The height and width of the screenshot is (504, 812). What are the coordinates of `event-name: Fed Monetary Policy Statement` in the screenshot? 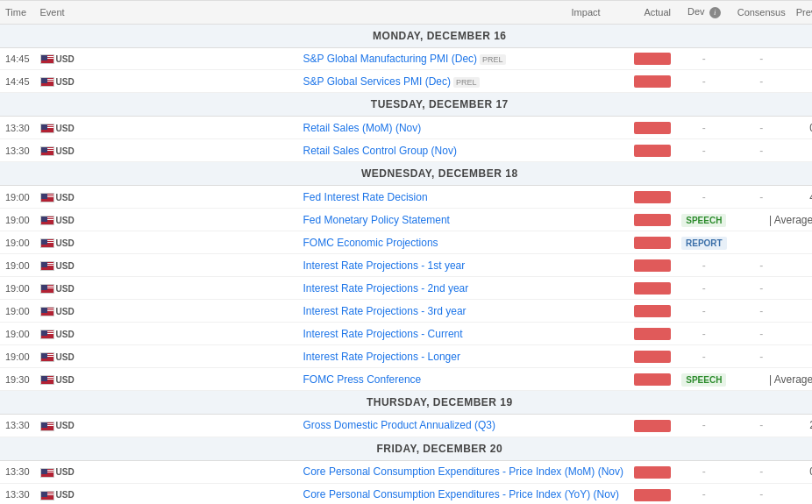 It's located at (463, 220).